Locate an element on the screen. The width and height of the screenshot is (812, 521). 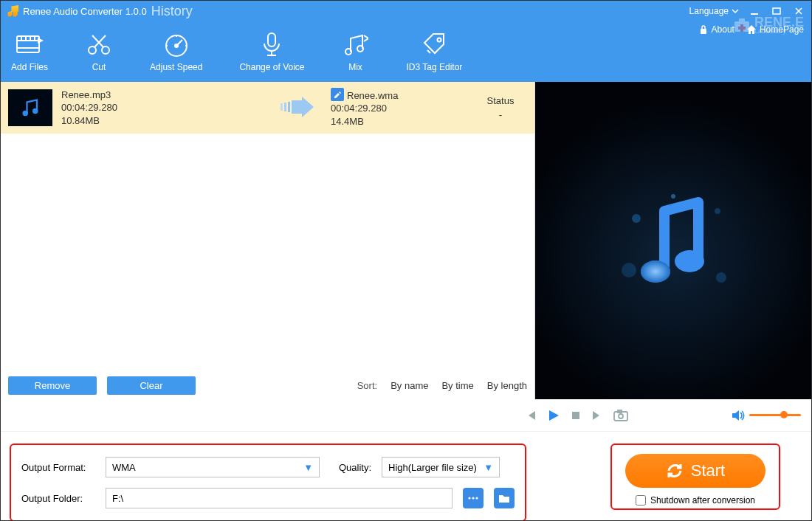
lock-icon is located at coordinates (703, 30).